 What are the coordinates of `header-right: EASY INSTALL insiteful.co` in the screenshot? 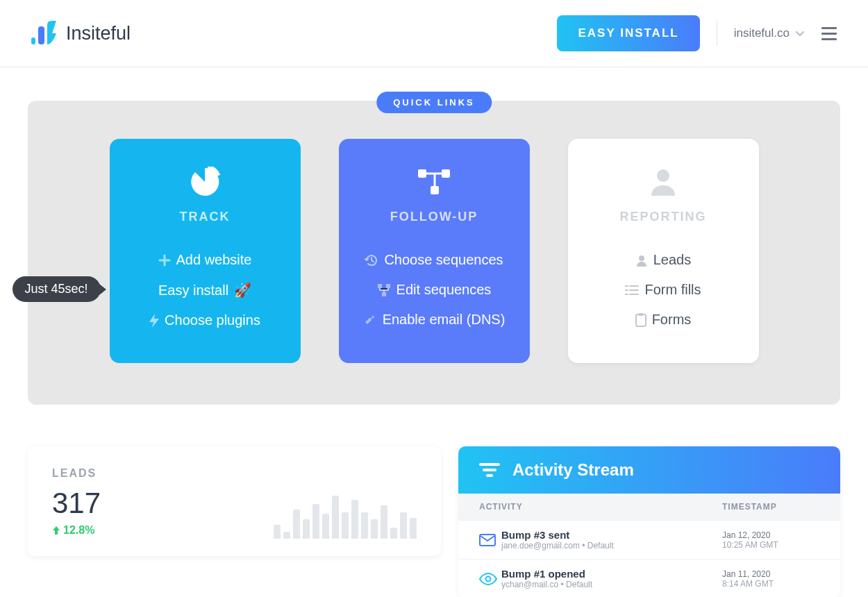 It's located at (697, 33).